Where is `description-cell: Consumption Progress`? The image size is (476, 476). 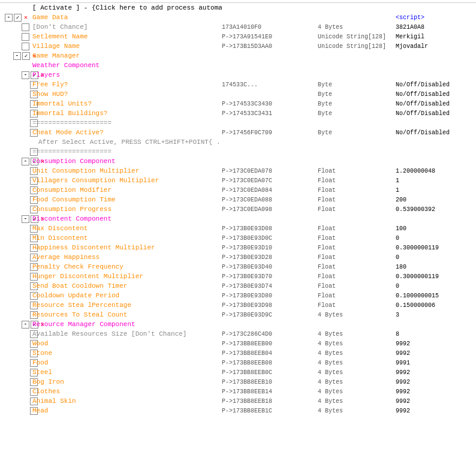
description-cell: Consumption Progress is located at coordinates (127, 209).